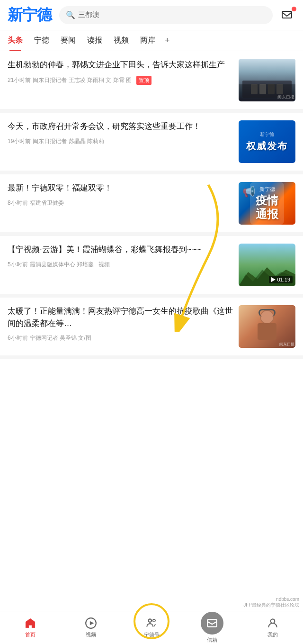 The width and height of the screenshot is (303, 644). I want to click on tab-newspaper: 读报, so click(95, 41).